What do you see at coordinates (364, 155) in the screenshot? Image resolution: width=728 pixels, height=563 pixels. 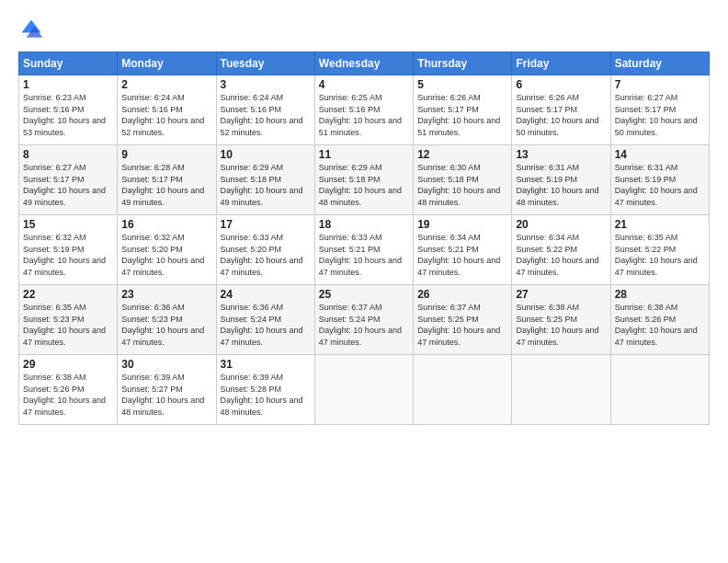 I see `day-number: 11` at bounding box center [364, 155].